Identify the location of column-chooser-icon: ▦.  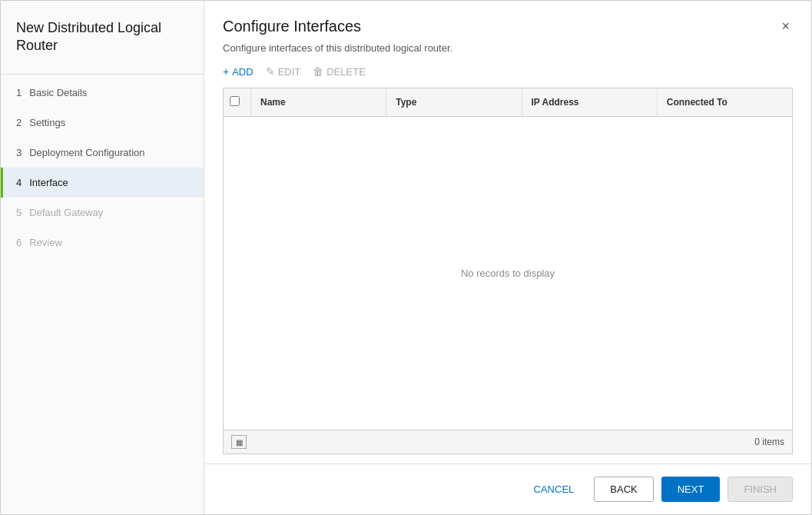
(239, 442).